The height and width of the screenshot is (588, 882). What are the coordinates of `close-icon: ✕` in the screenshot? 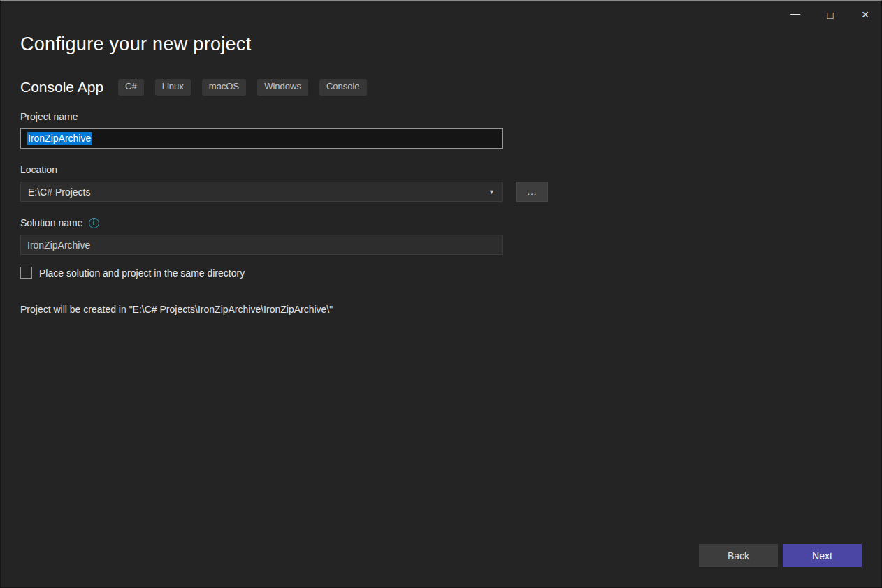 It's located at (865, 15).